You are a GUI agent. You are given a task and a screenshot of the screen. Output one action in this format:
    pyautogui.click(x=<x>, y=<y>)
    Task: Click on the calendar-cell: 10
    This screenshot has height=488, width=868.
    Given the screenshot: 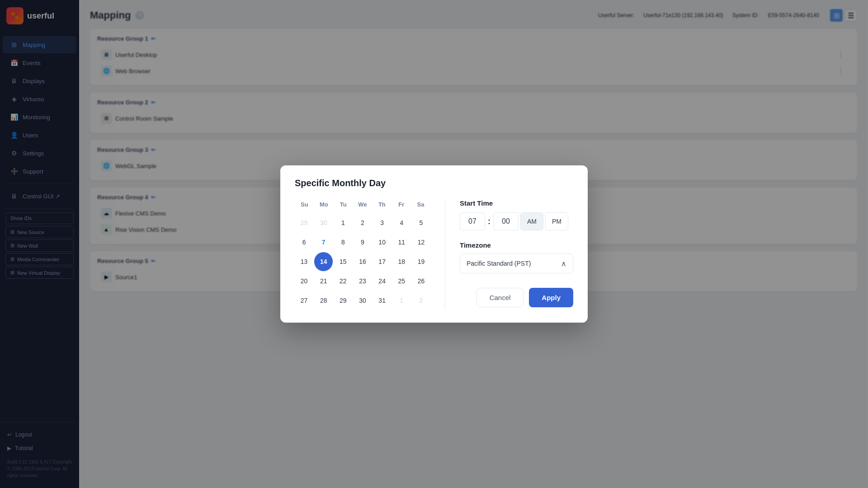 What is the action you would take?
    pyautogui.click(x=382, y=242)
    